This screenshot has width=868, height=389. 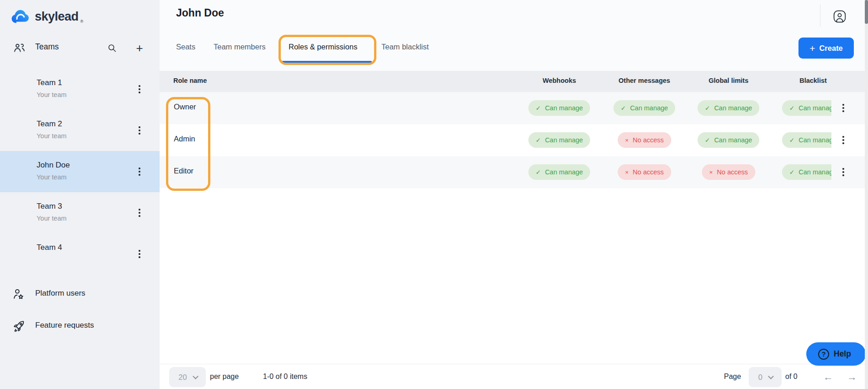 What do you see at coordinates (729, 172) in the screenshot?
I see `global-limits-cell: ×No access` at bounding box center [729, 172].